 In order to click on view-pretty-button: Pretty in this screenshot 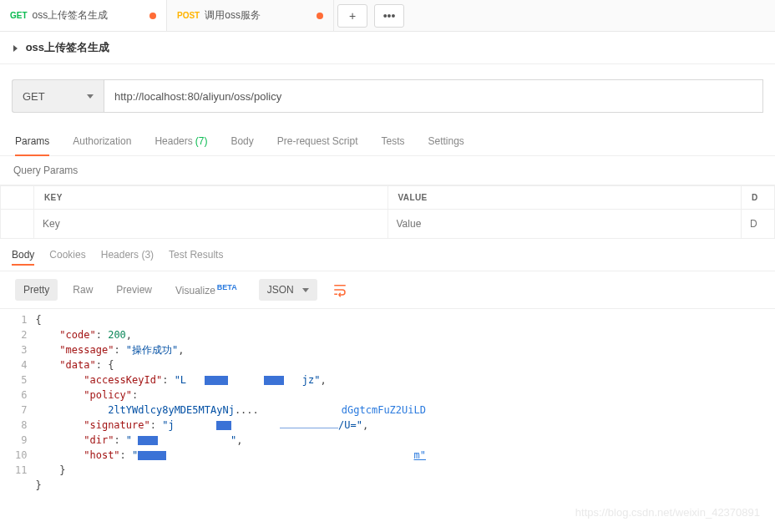, I will do `click(37, 290)`.